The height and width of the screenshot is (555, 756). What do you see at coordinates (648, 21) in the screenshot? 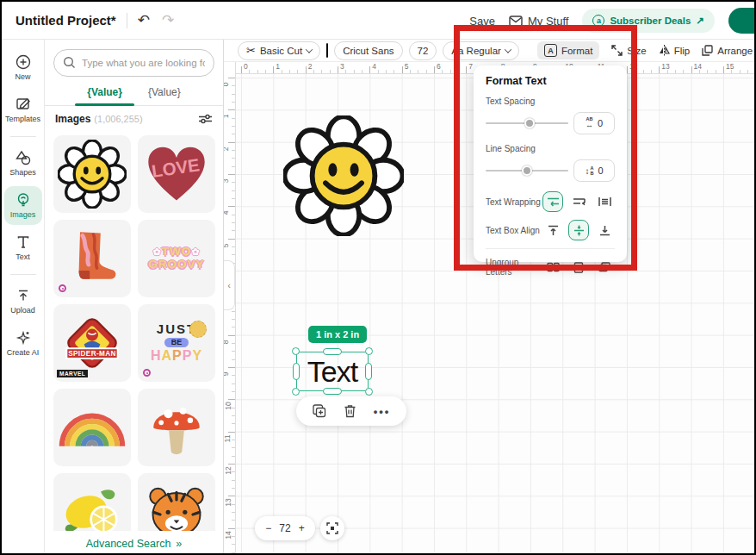
I see `subscriber-deals-button: a Subscriber Deals ↗` at bounding box center [648, 21].